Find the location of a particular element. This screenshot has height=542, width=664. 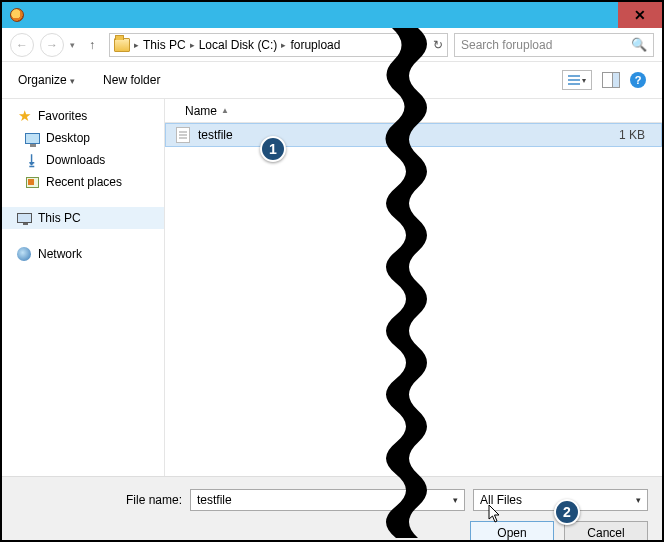

file-size: 1 KB is located at coordinates (621, 135).